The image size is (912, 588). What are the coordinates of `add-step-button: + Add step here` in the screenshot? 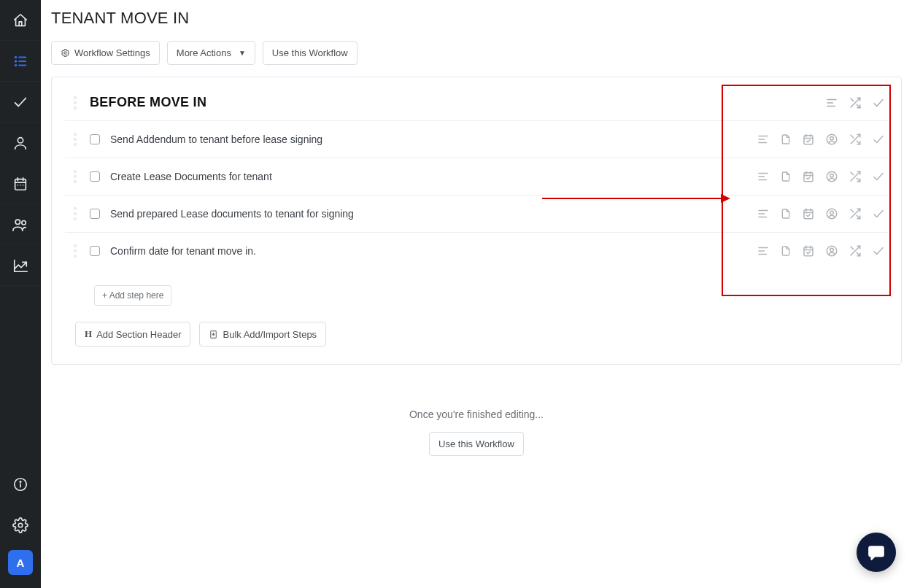 It's located at (133, 295).